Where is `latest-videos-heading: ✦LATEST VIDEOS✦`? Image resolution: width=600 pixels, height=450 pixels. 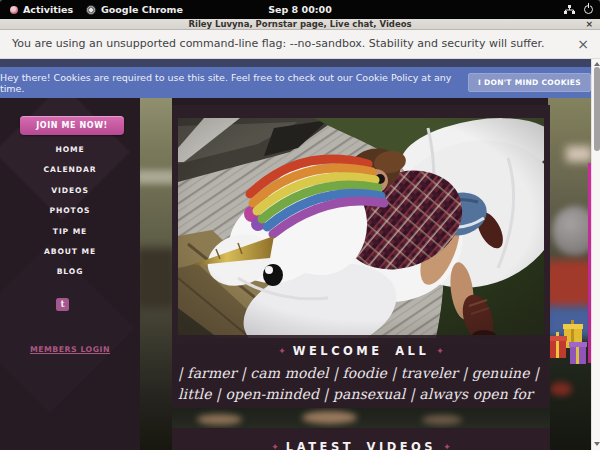 latest-videos-heading: ✦LATEST VIDEOS✦ is located at coordinates (361, 445).